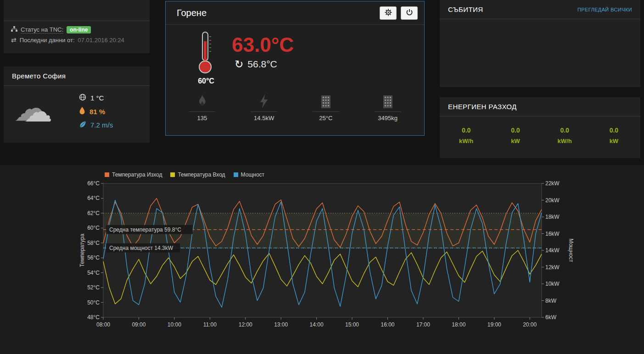 This screenshot has width=644, height=354. I want to click on settings-button, so click(388, 13).